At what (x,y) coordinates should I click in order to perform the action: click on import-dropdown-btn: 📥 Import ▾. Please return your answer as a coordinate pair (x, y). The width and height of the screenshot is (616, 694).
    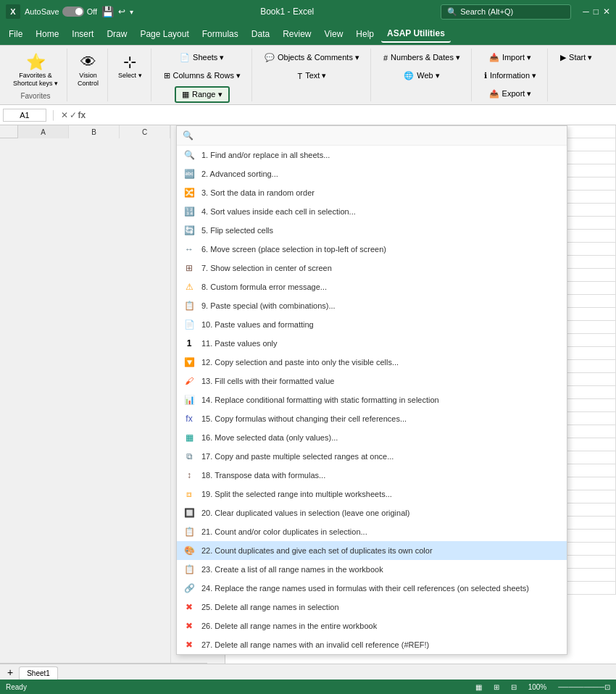
    Looking at the image, I should click on (510, 58).